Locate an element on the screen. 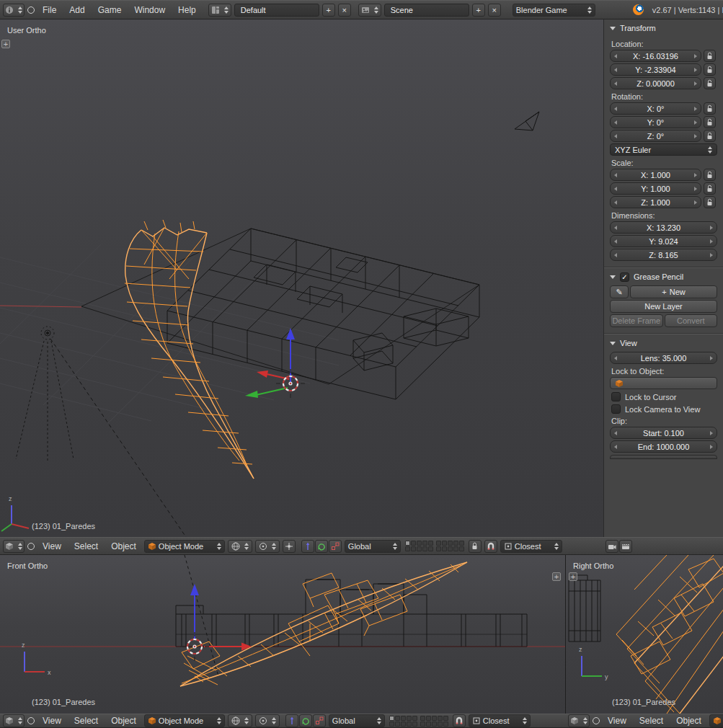 Image resolution: width=723 pixels, height=728 pixels. snap-target-dropdown: Closest is located at coordinates (500, 721).